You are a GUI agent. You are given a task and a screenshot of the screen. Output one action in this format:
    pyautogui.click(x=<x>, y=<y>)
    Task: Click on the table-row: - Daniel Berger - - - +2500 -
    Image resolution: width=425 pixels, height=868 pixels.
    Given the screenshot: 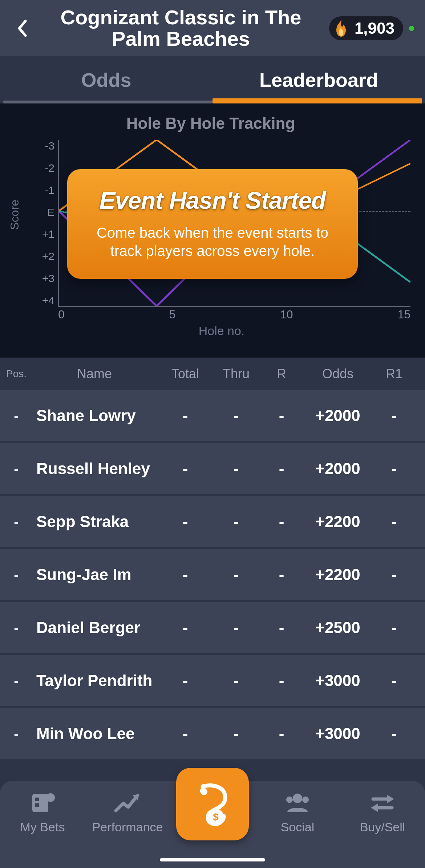 What is the action you would take?
    pyautogui.click(x=212, y=628)
    